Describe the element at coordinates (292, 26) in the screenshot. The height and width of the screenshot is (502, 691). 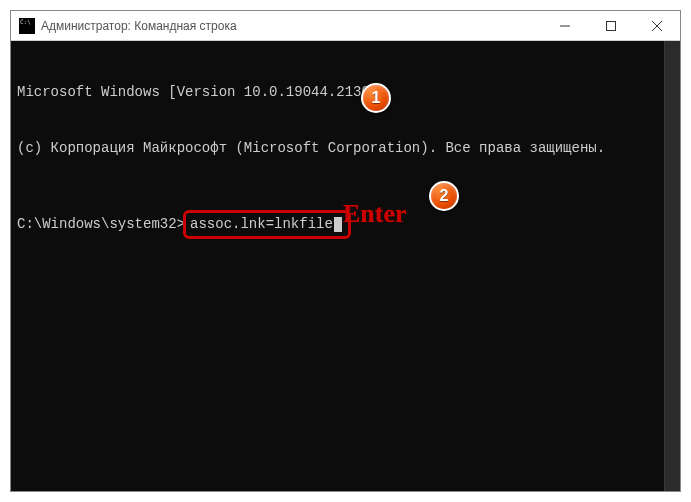
I see `window-title: Администратор: Командная строка` at that location.